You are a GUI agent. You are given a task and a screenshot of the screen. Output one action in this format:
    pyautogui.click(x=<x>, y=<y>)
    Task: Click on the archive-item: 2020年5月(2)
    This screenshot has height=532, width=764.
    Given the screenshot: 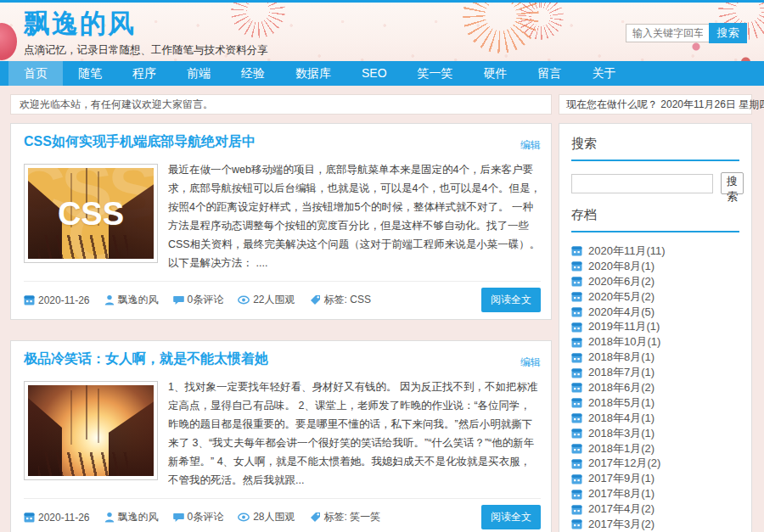 What is the action you would take?
    pyautogui.click(x=655, y=297)
    